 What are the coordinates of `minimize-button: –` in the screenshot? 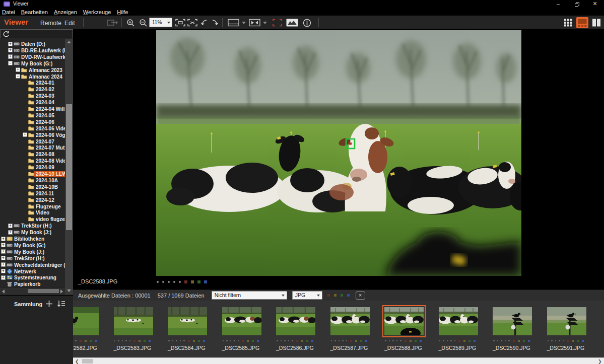 It's located at (558, 4).